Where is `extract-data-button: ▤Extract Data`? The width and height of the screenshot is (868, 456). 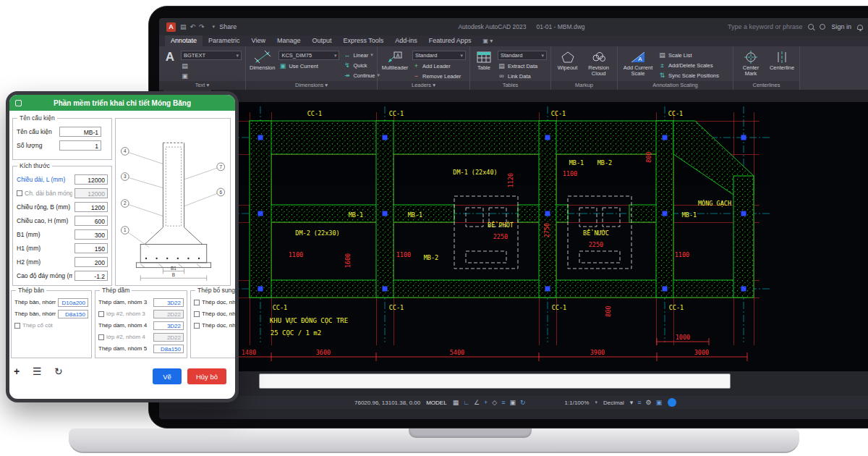 extract-data-button: ▤Extract Data is located at coordinates (522, 66).